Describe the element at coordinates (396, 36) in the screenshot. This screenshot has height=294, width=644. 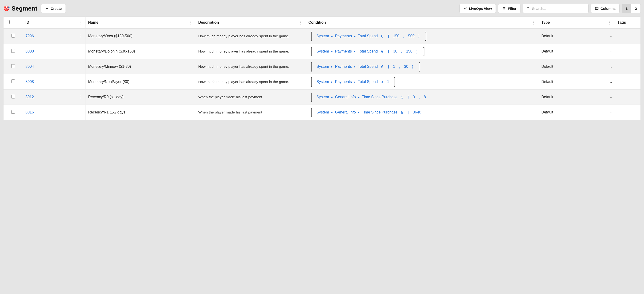
I see `condition-low-value: 150` at that location.